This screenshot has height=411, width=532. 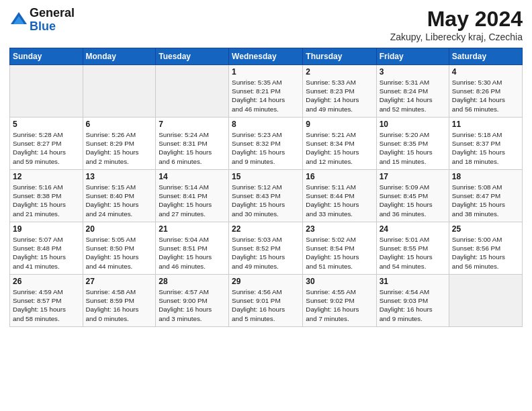 I want to click on calendar-week-3: 12Sunrise: 5:16 AMSunset: 8:38 PMDayligh…, so click(x=266, y=196).